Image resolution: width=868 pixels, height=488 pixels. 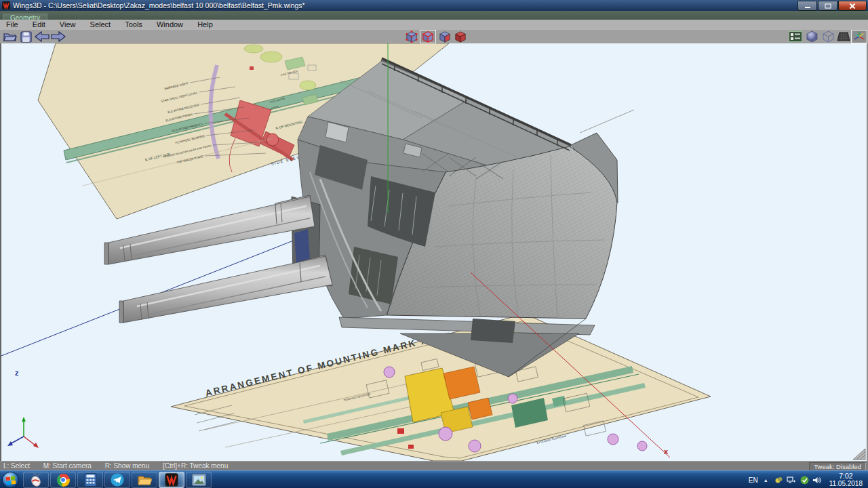 What do you see at coordinates (195, 466) in the screenshot?
I see `hint-ctrl-right: [Ctrl]+R: Tweak menu` at bounding box center [195, 466].